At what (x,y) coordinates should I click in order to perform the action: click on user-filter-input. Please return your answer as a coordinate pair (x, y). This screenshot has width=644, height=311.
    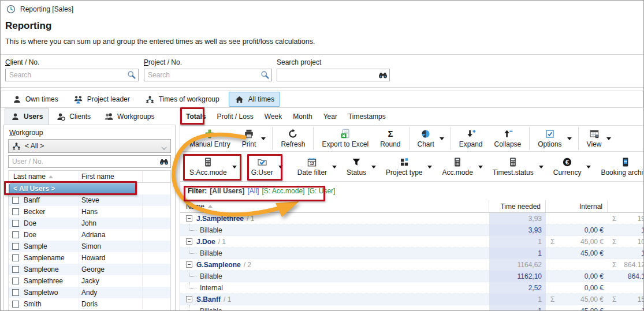
    Looking at the image, I should click on (90, 162).